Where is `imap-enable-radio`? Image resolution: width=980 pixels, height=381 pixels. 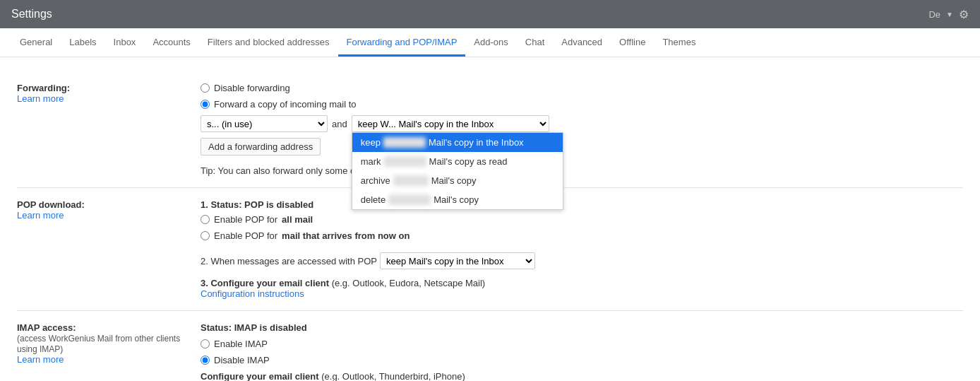 imap-enable-radio is located at coordinates (205, 344).